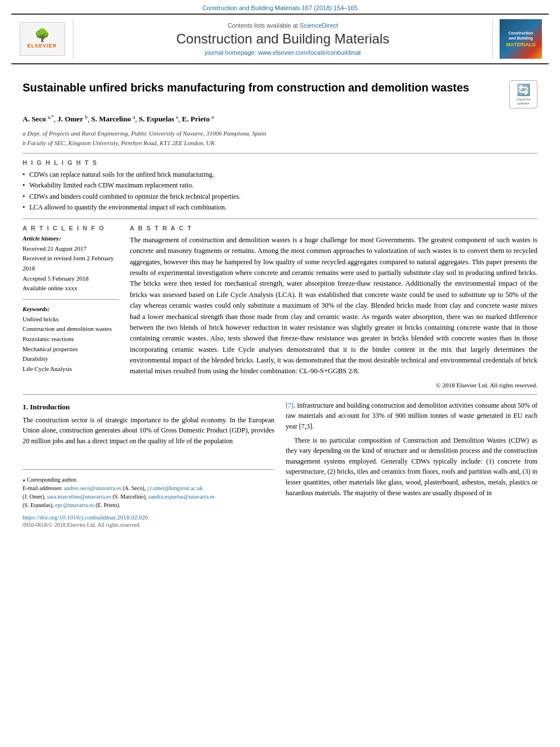  Describe the element at coordinates (71, 309) in the screenshot. I see `keywords-label: Keywords:` at that location.